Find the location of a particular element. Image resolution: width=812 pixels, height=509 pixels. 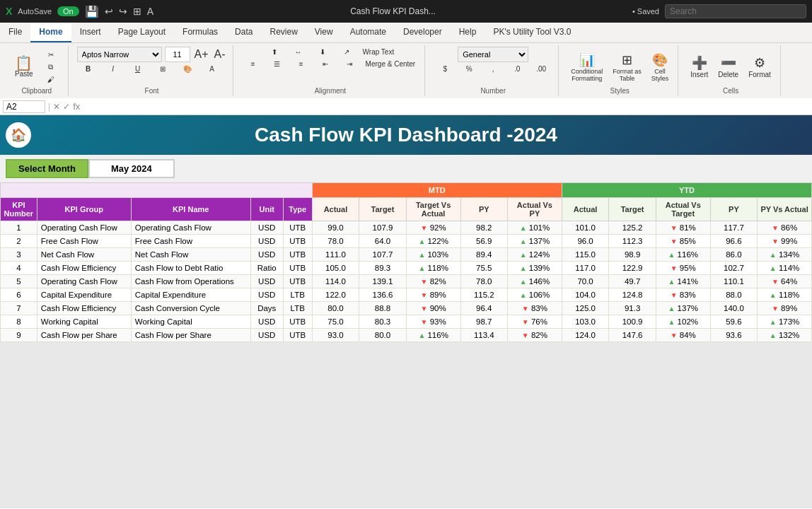

italic-button: I is located at coordinates (113, 69).